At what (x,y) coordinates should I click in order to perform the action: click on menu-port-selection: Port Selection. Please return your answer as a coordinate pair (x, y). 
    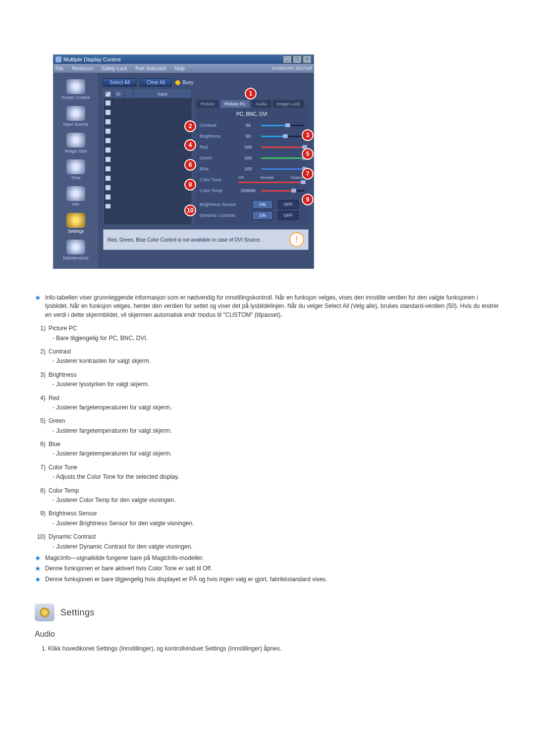
    Looking at the image, I should click on (151, 68).